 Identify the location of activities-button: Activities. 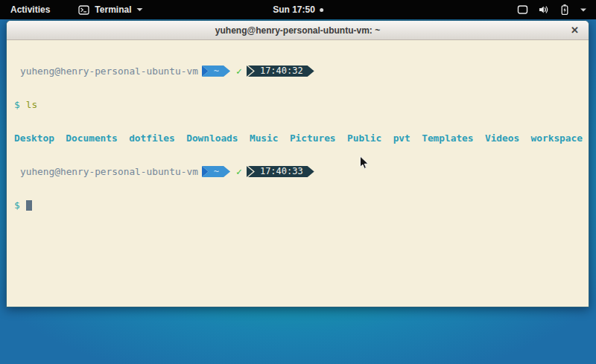
(30, 10).